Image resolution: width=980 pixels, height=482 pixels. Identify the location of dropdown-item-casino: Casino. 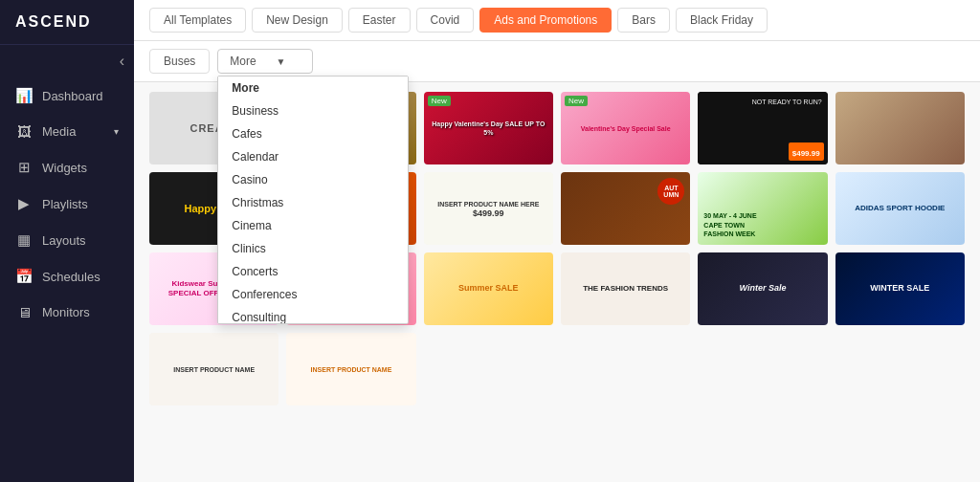
(313, 180).